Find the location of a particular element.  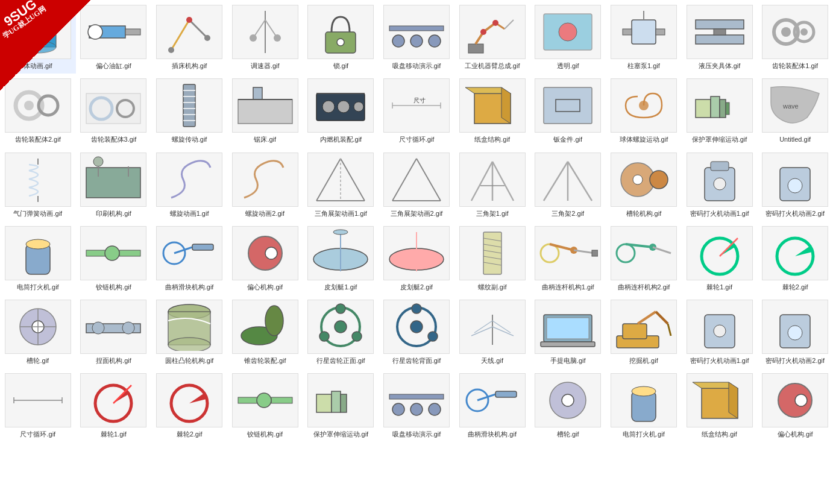

list-item: 球体螺旋运动.gif is located at coordinates (644, 110).